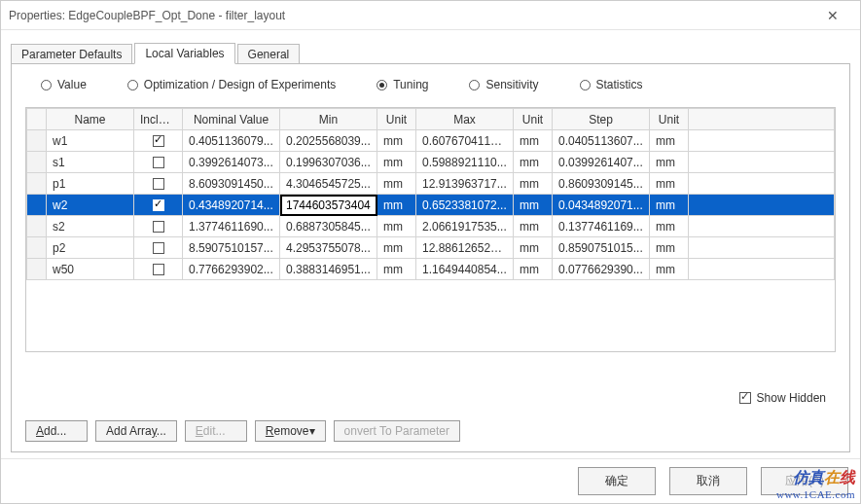 The height and width of the screenshot is (504, 861). I want to click on col-header: Max, so click(465, 120).